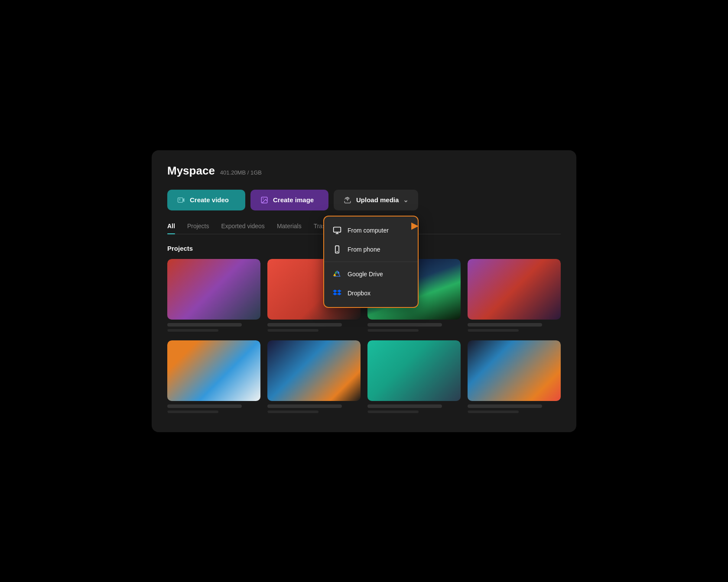 The width and height of the screenshot is (728, 582). I want to click on create-image-button: Create image, so click(289, 200).